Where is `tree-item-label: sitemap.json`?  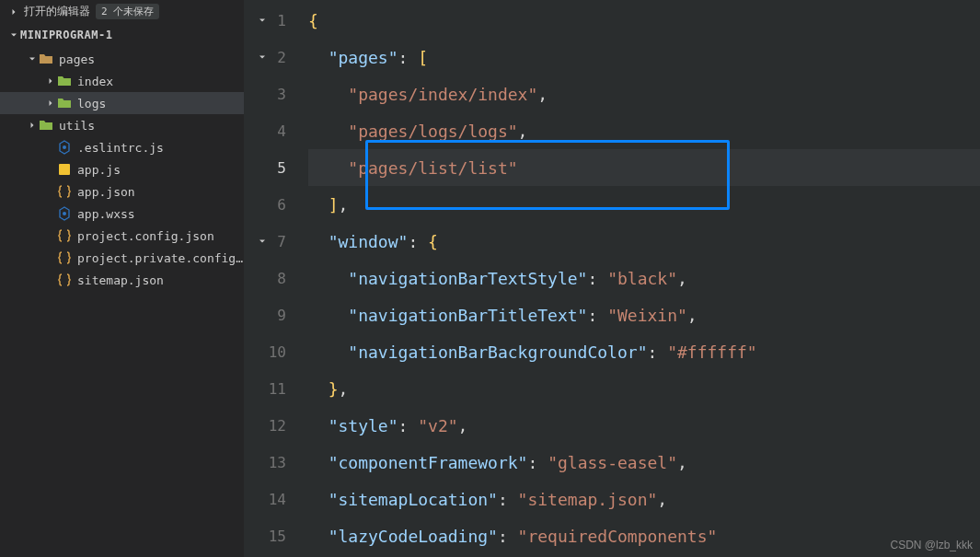
tree-item-label: sitemap.json is located at coordinates (160, 280).